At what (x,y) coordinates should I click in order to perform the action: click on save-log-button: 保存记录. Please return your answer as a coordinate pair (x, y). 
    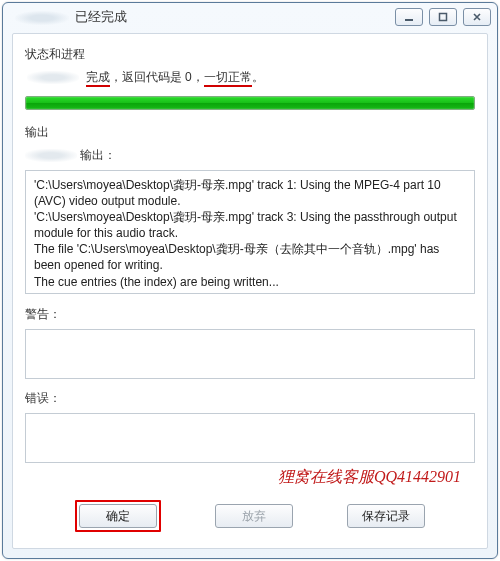
    Looking at the image, I should click on (386, 516).